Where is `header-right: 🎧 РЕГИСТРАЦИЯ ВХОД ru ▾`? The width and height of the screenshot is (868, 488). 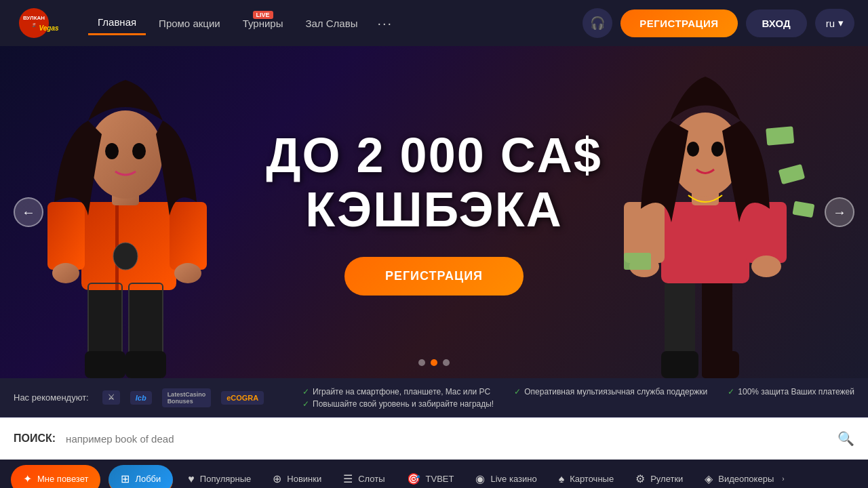
header-right: 🎧 РЕГИСТРАЦИЯ ВХОД ru ▾ is located at coordinates (719, 23).